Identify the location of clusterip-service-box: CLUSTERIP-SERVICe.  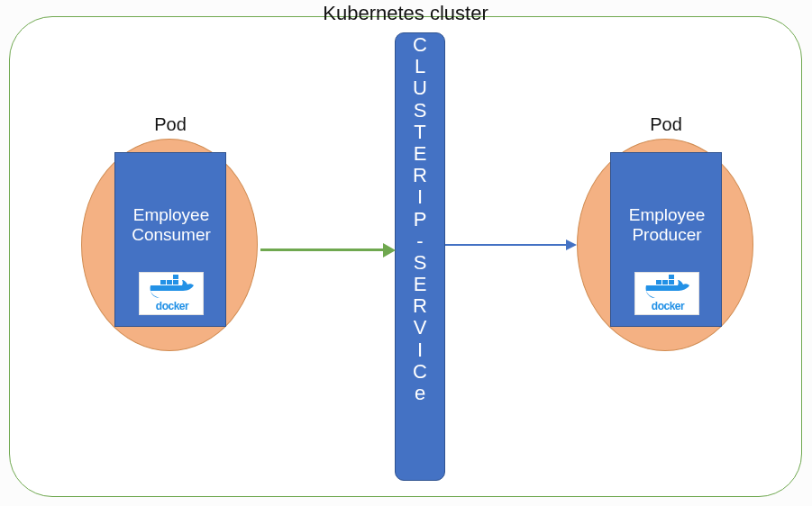
(420, 257).